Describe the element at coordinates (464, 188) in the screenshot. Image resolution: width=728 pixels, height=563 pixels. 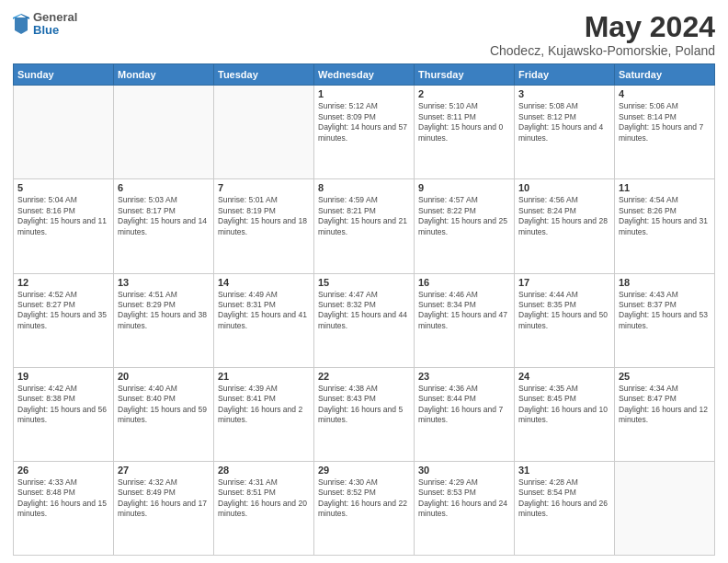
I see `day-number: 9` at that location.